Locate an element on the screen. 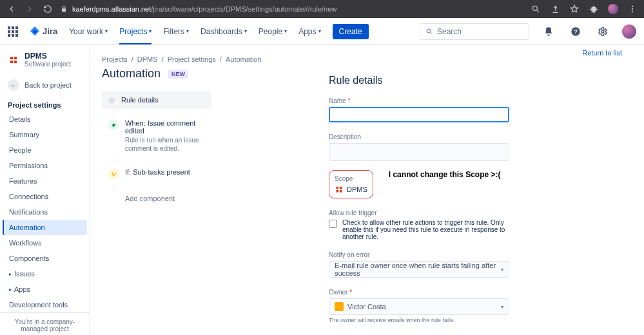 The width and height of the screenshot is (644, 335). breadcrumb-automation: Automation is located at coordinates (244, 59).